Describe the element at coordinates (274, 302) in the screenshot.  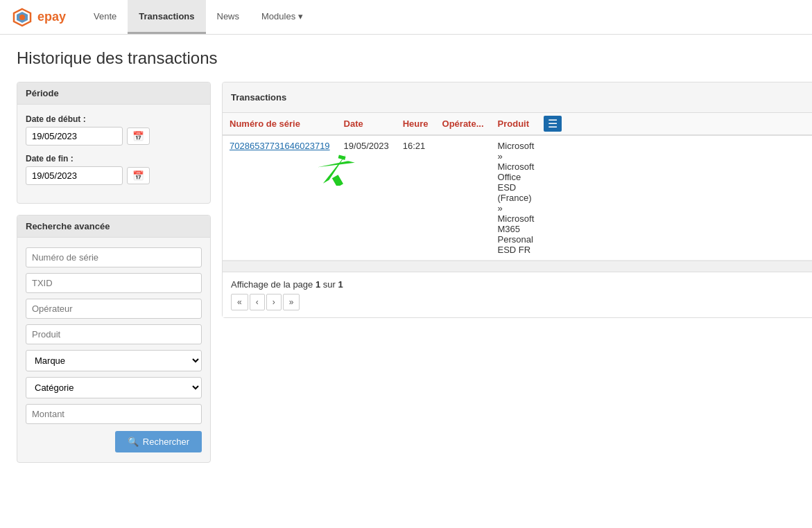
I see `page-next-button: ›` at that location.